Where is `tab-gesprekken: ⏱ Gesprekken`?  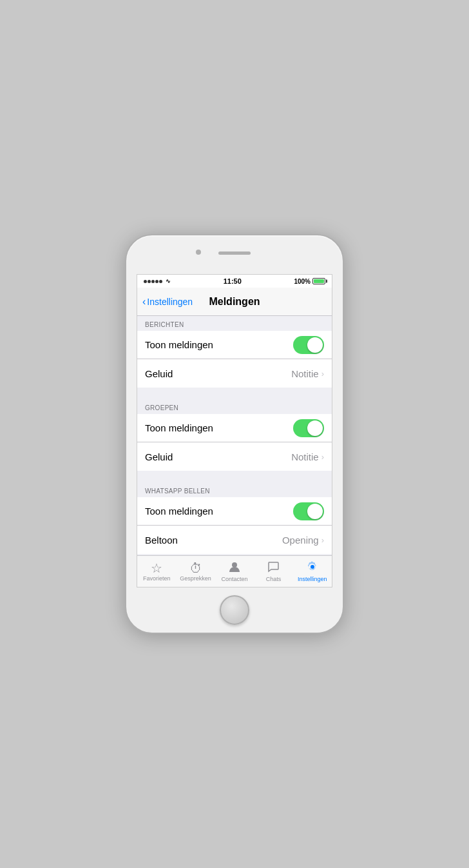
tab-gesprekken: ⏱ Gesprekken is located at coordinates (195, 571).